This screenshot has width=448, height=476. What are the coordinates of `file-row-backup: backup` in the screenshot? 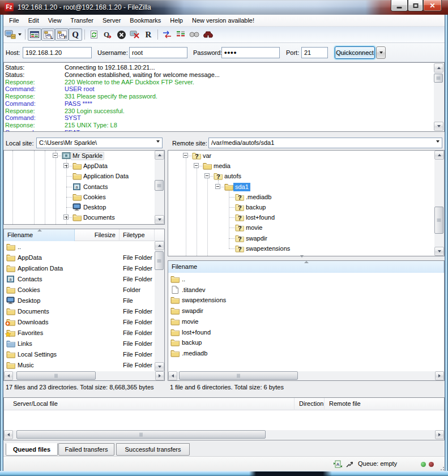 It's located at (306, 343).